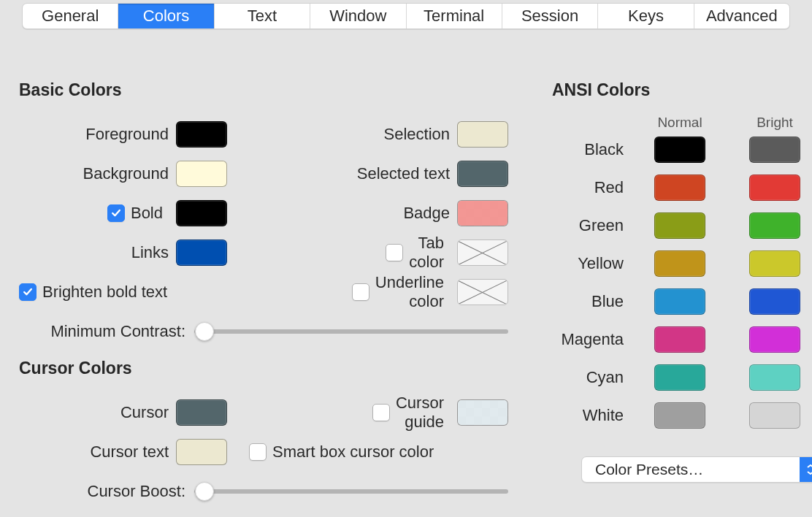 Image resolution: width=812 pixels, height=517 pixels. What do you see at coordinates (70, 16) in the screenshot?
I see `tab-general: General` at bounding box center [70, 16].